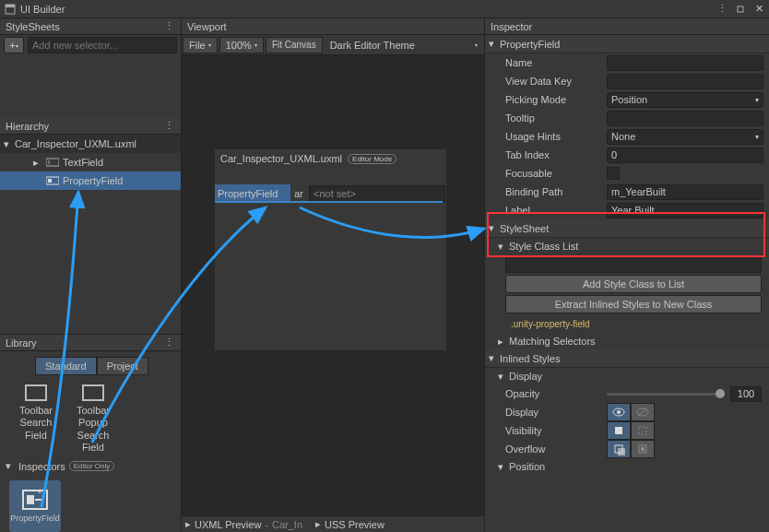 Image resolution: width=769 pixels, height=532 pixels. What do you see at coordinates (685, 136) in the screenshot?
I see `usage-hints-dropdown: None ▾` at bounding box center [685, 136].